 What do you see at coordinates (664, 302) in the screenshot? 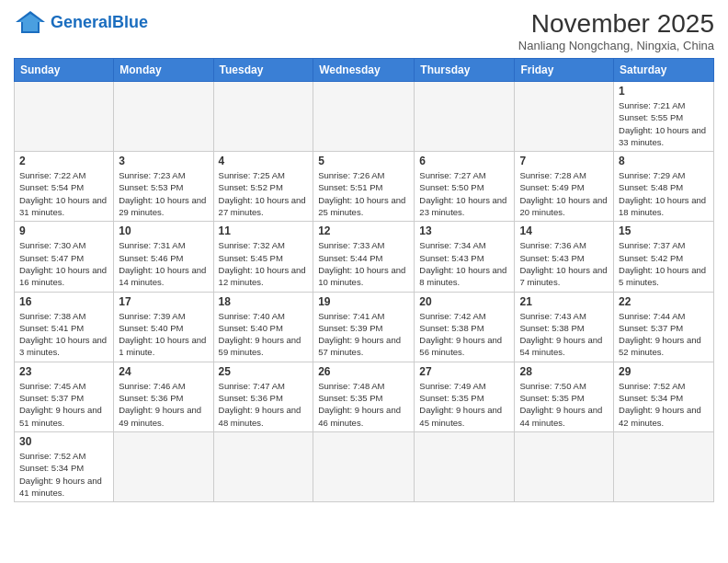
I see `day-number: 22` at bounding box center [664, 302].